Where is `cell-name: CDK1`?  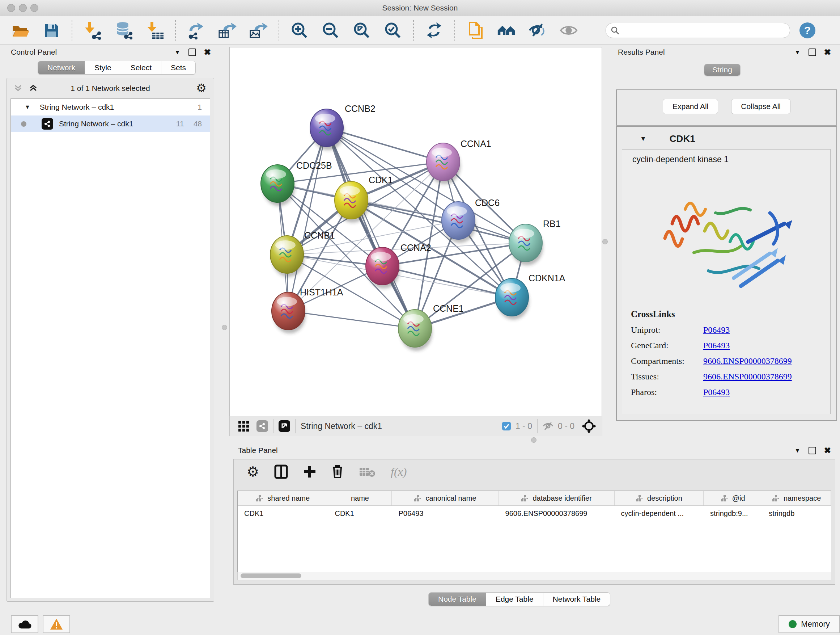
cell-name: CDK1 is located at coordinates (360, 513).